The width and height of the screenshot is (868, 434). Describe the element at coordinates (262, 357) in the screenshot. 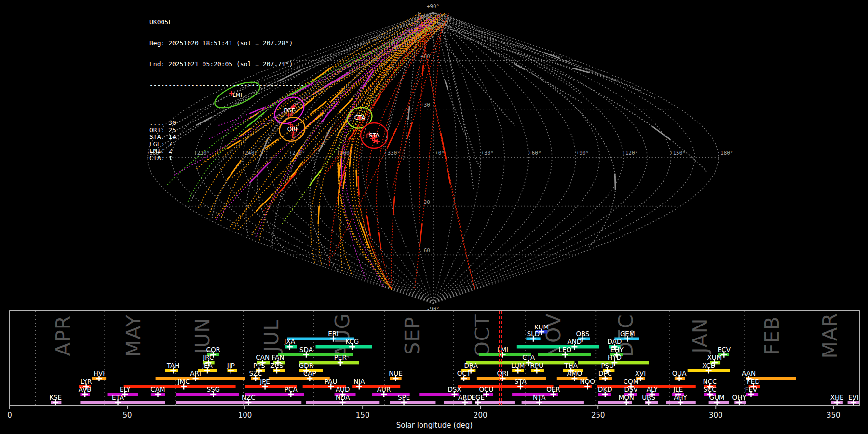

I see `shower-label-CAN: CAN` at that location.